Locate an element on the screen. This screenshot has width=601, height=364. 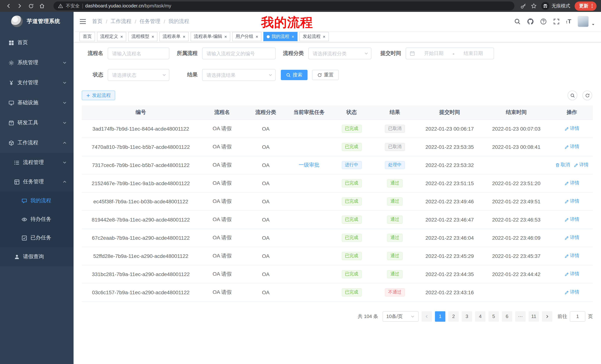
page-button-6: 6 is located at coordinates (507, 316).